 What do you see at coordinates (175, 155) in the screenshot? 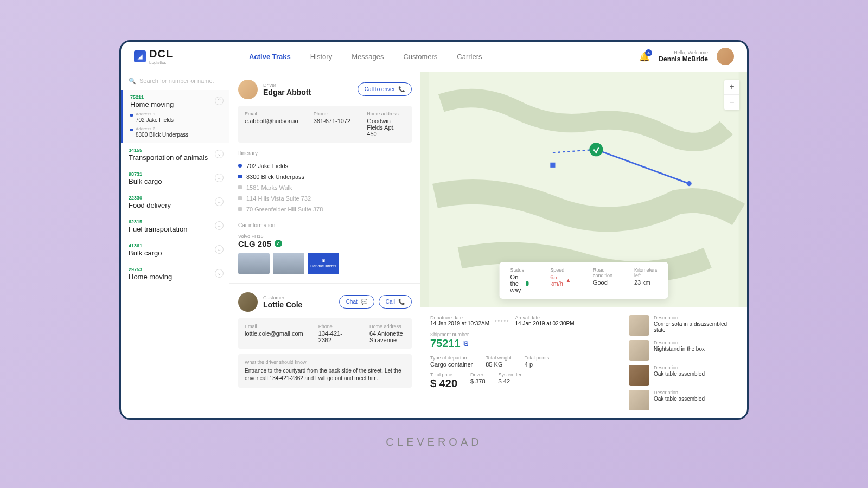
I see `track-item: 34155Transportation of animals⌄` at bounding box center [175, 155].